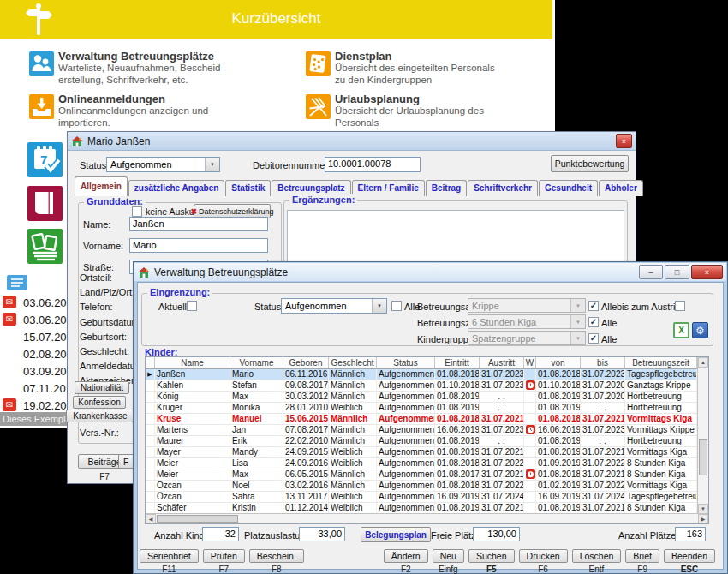 The height and width of the screenshot is (574, 728). What do you see at coordinates (389, 188) in the screenshot?
I see `tab-eltern-familie: Eltern / Familie` at bounding box center [389, 188].